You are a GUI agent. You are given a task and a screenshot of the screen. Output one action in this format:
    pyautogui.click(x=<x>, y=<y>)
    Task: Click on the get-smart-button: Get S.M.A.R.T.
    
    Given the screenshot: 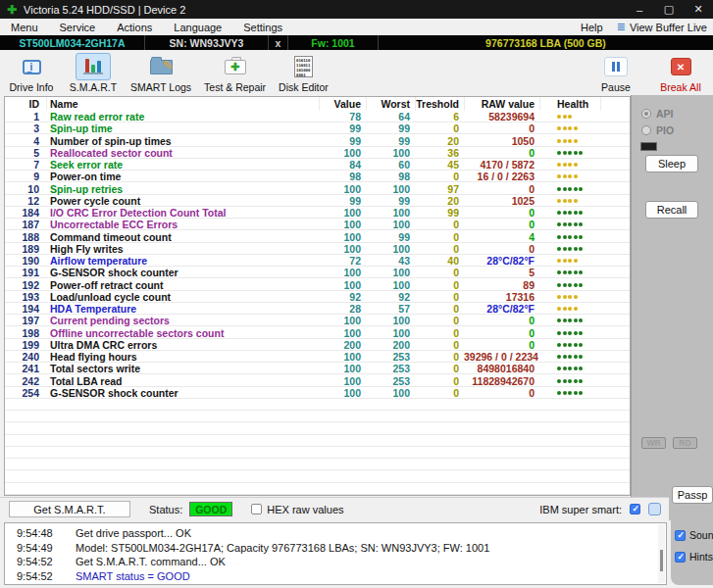 What is the action you would take?
    pyautogui.click(x=70, y=510)
    